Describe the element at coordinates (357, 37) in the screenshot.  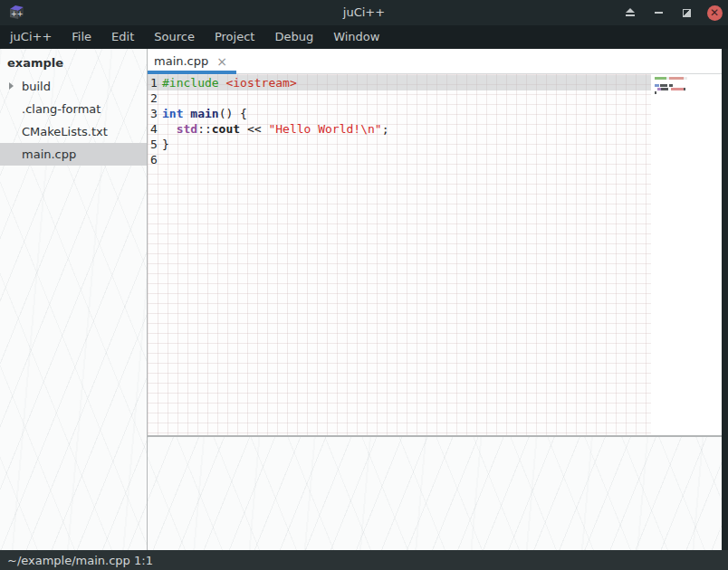
I see `menu-item-window: Window` at that location.